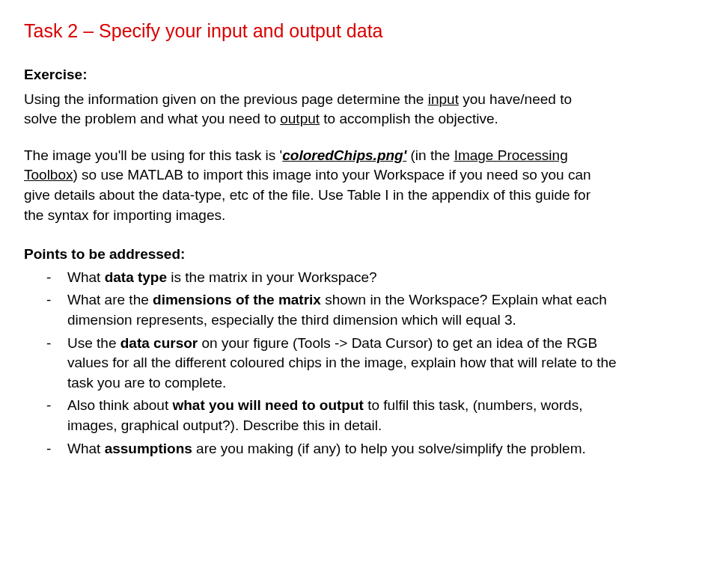 This screenshot has width=702, height=588. Describe the element at coordinates (136, 277) in the screenshot. I see `emphasis: data type` at that location.